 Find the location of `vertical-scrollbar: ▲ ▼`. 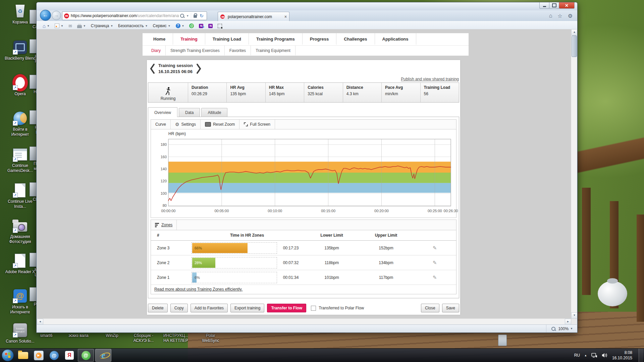

vertical-scrollbar: ▲ ▼ is located at coordinates (574, 174).